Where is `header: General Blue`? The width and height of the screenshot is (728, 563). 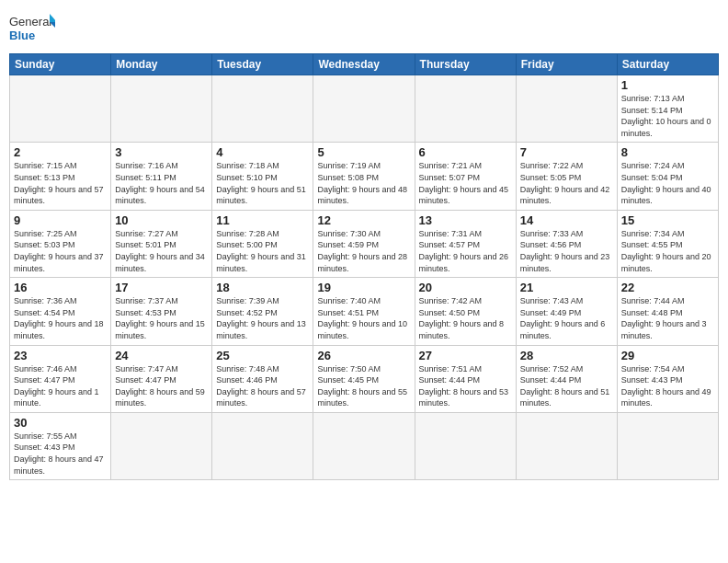 header: General Blue is located at coordinates (364, 29).